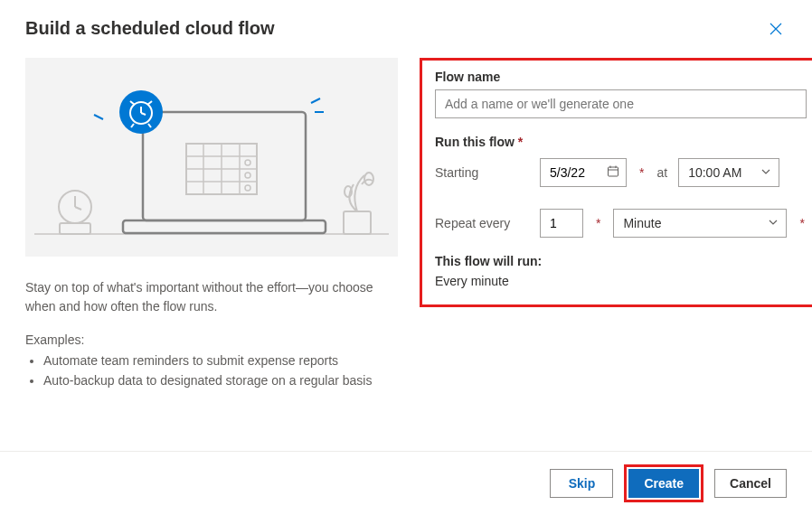 The height and width of the screenshot is (515, 812). What do you see at coordinates (212, 370) in the screenshot?
I see `examples-list: Automate team reminders to submit expens…` at bounding box center [212, 370].